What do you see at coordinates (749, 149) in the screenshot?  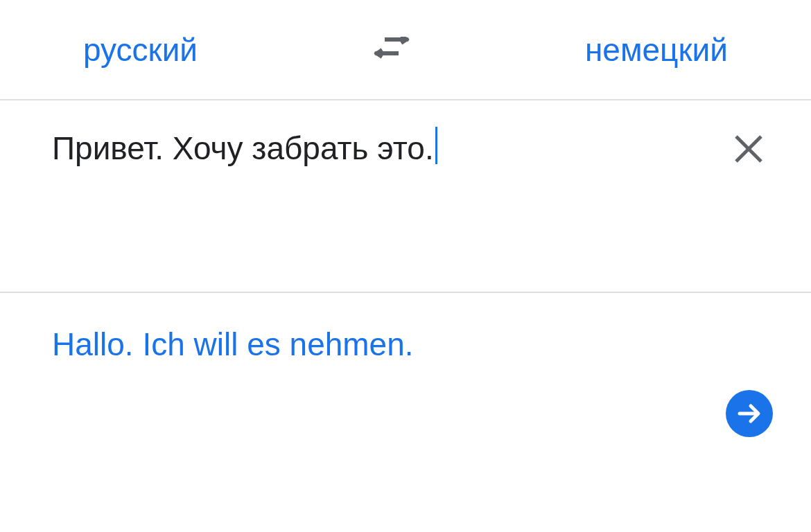 I see `close-icon` at bounding box center [749, 149].